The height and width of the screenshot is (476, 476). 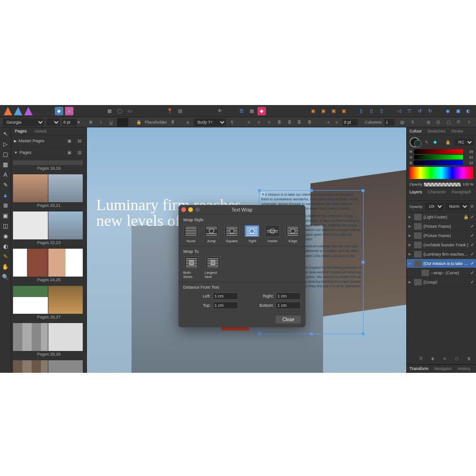 I want to click on transform-icon: ◉, so click(x=448, y=111).